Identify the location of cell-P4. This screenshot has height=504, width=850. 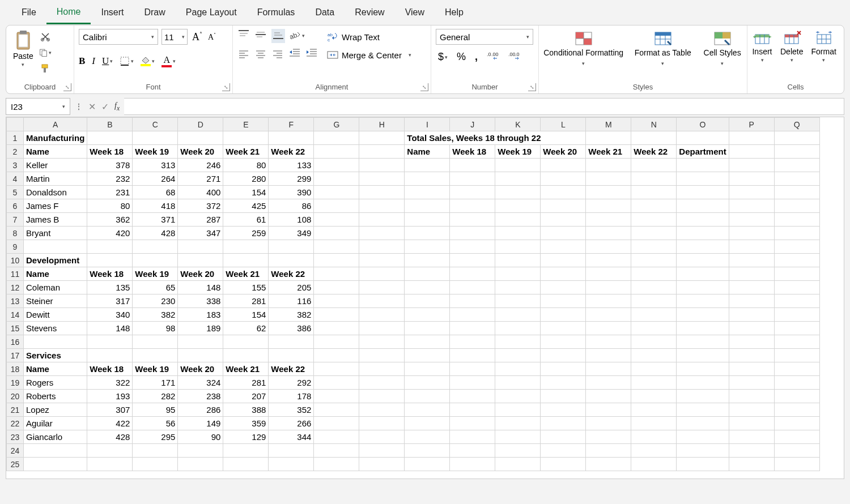
(751, 179).